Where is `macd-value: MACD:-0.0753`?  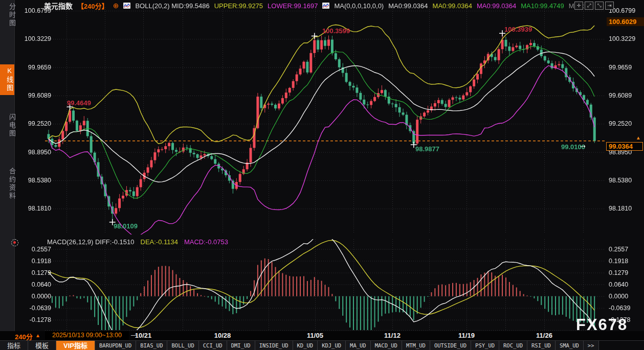 macd-value: MACD:-0.0753 is located at coordinates (206, 242).